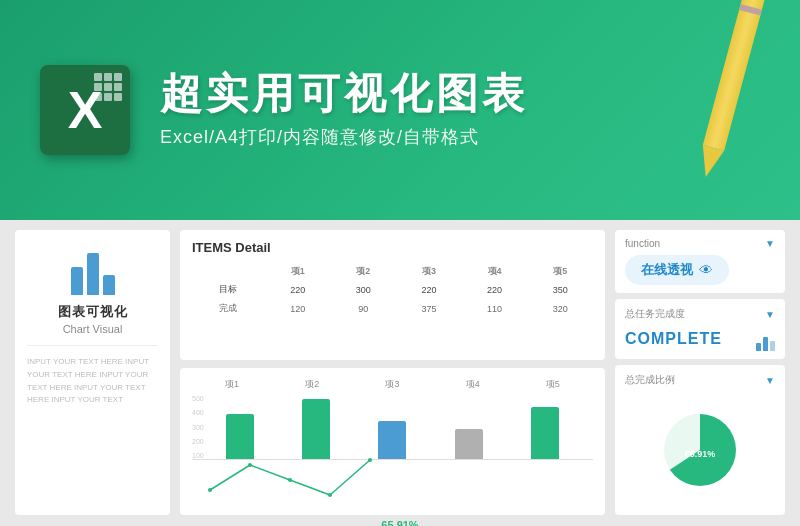 This screenshot has width=800, height=526. Describe the element at coordinates (363, 290) in the screenshot. I see `cell-t2: 300` at that location.